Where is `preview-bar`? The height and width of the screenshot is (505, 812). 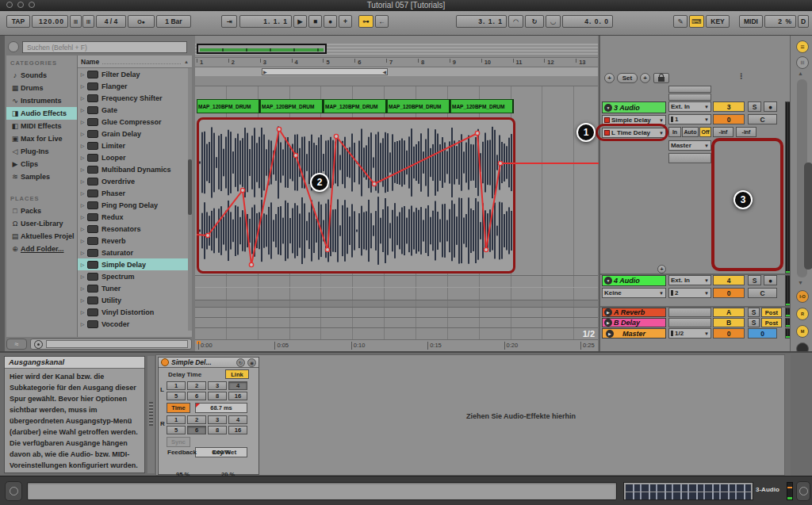
preview-bar is located at coordinates (111, 344).